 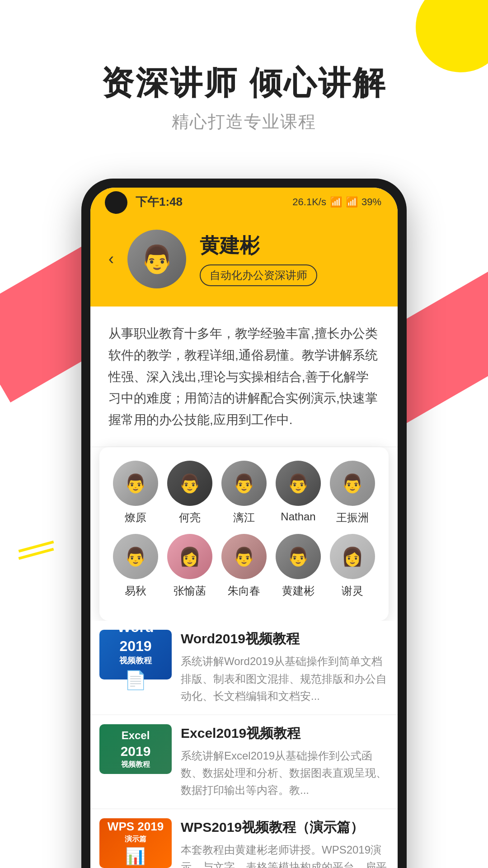 What do you see at coordinates (111, 259) in the screenshot?
I see `back-button: ‹` at bounding box center [111, 259].